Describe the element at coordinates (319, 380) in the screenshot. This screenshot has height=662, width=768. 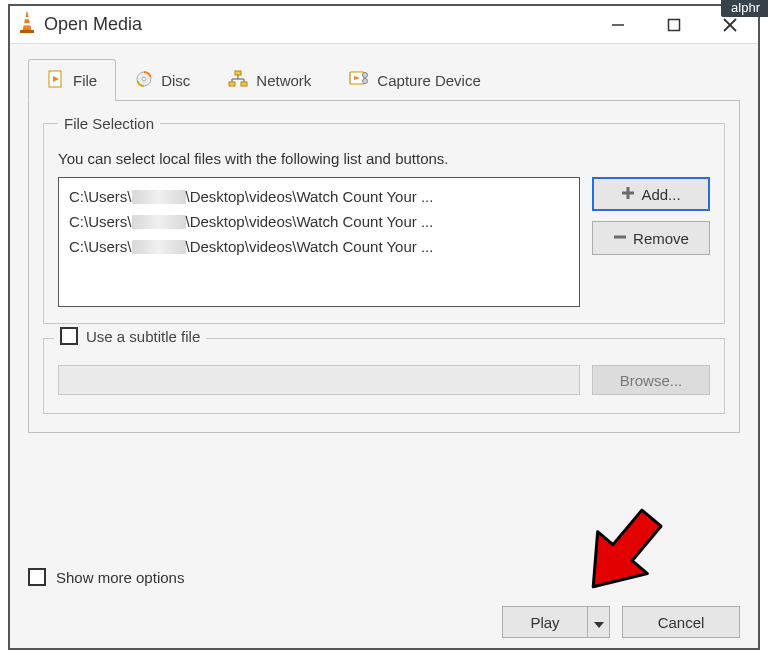
I see `subtitle-path-input` at that location.